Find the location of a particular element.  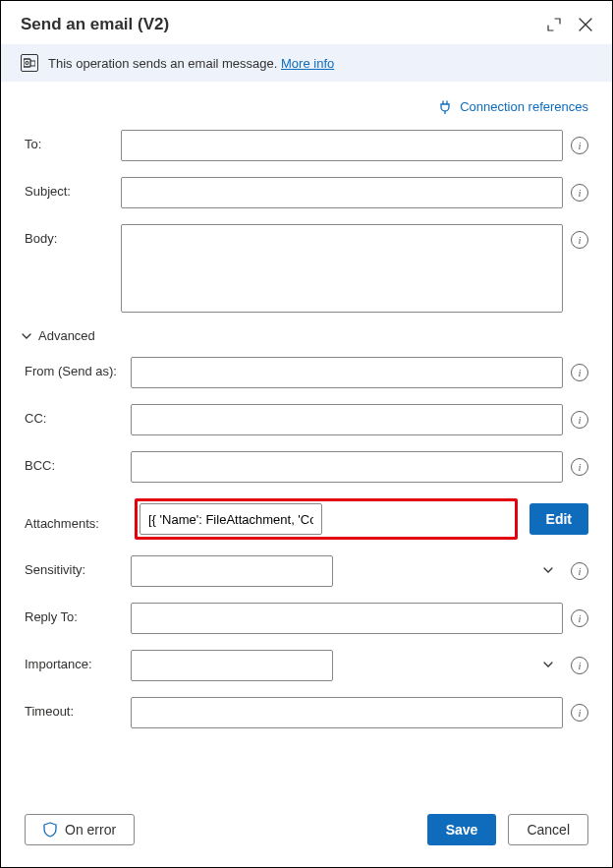

connection-references-label: Connection references is located at coordinates (525, 106).